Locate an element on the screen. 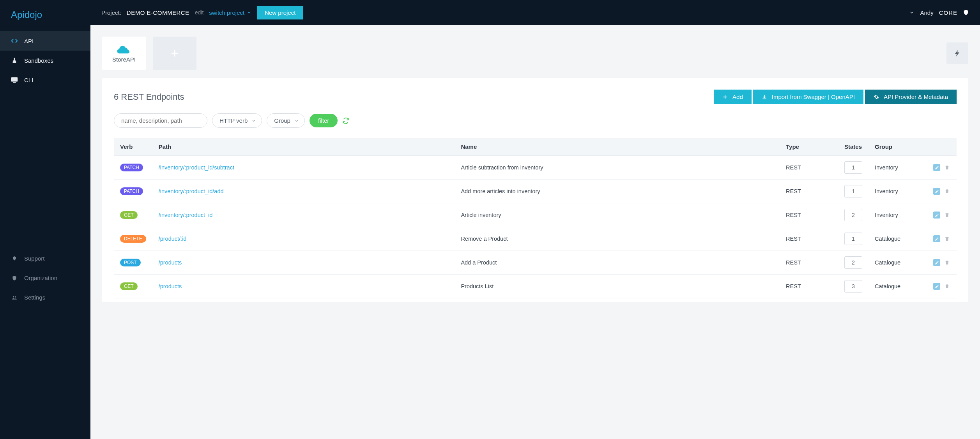 Image resolution: width=980 pixels, height=439 pixels. edit-project-link: edit is located at coordinates (200, 12).